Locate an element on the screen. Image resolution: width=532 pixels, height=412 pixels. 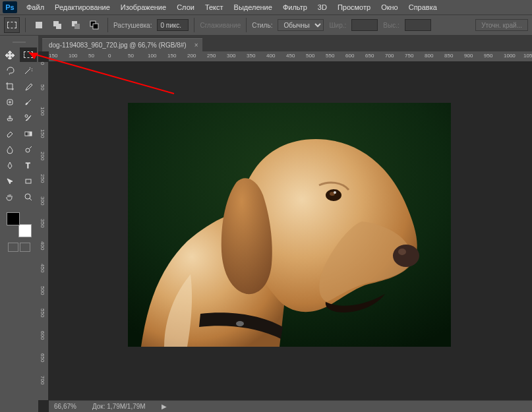
tool-panel: T is located at coordinates (19, 224).